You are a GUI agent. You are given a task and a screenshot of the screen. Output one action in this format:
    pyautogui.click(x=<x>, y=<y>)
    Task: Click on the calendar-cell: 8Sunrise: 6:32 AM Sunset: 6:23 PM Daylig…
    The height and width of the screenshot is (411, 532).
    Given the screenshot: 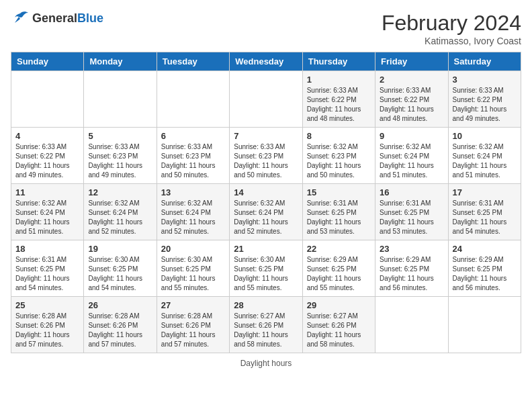 What is the action you would take?
    pyautogui.click(x=339, y=156)
    